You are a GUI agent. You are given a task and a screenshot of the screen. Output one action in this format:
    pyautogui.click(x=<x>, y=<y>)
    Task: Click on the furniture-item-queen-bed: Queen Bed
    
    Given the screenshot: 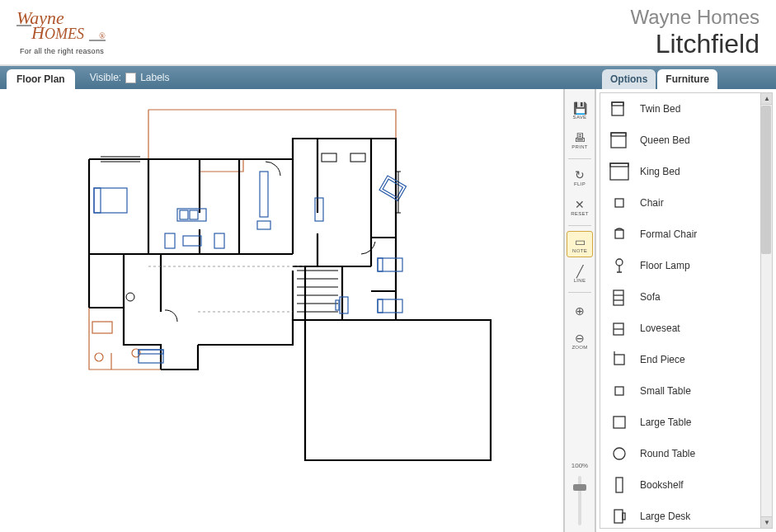 What is the action you would take?
    pyautogui.click(x=686, y=140)
    